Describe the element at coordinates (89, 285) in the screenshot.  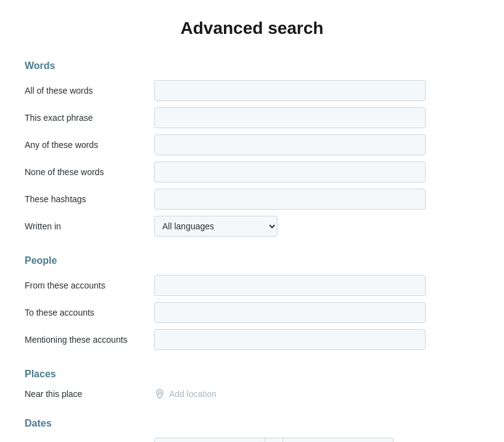
I see `from-accounts-label: From these accounts` at that location.